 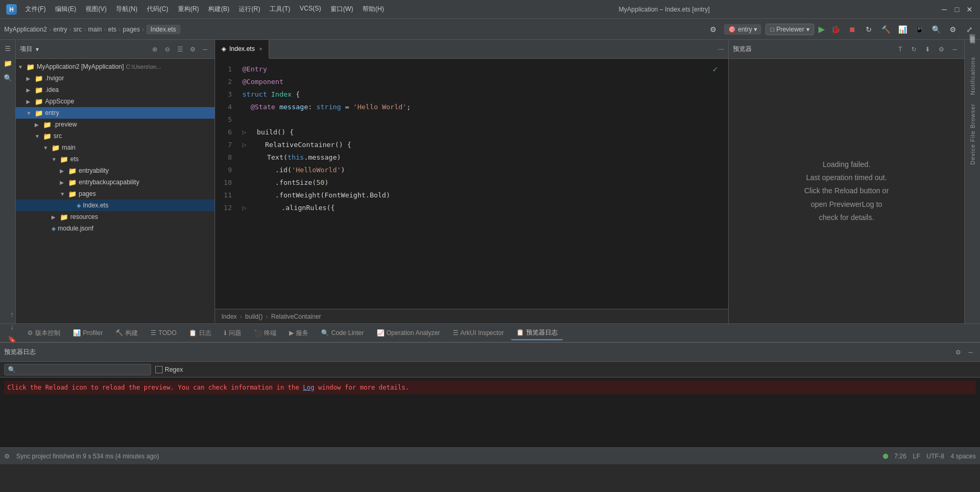 What do you see at coordinates (60, 29) in the screenshot?
I see `breadcrumb-item-entry: entry` at bounding box center [60, 29].